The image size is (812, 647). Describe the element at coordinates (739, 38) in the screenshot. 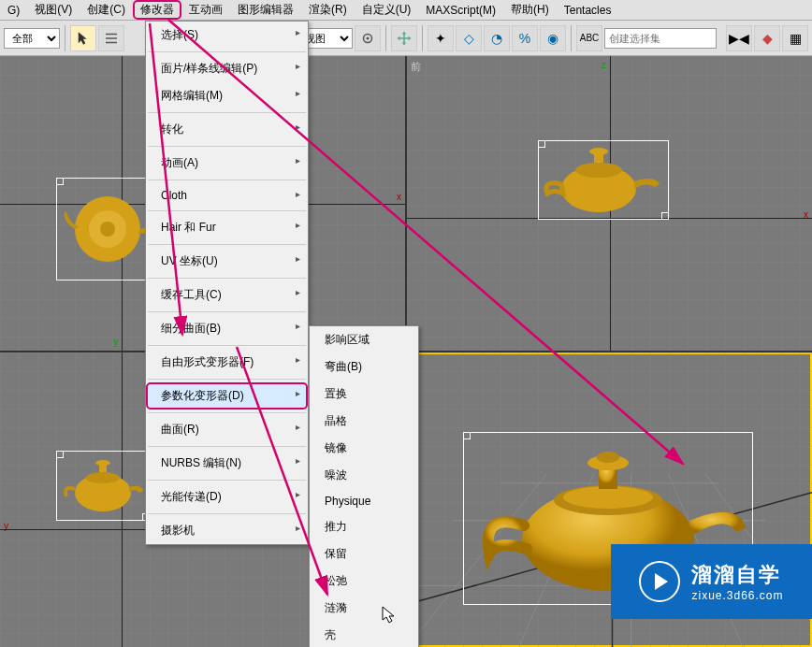

I see `mirror-tool: ▶◀` at that location.